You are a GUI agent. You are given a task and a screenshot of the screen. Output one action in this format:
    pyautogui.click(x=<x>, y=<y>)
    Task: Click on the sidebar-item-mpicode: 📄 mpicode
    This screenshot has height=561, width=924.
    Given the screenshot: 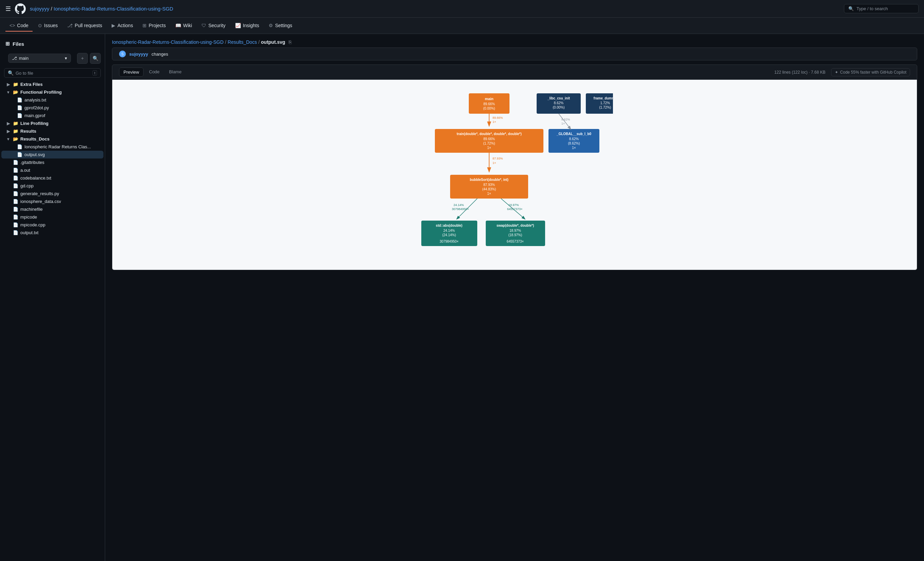 What is the action you would take?
    pyautogui.click(x=52, y=217)
    